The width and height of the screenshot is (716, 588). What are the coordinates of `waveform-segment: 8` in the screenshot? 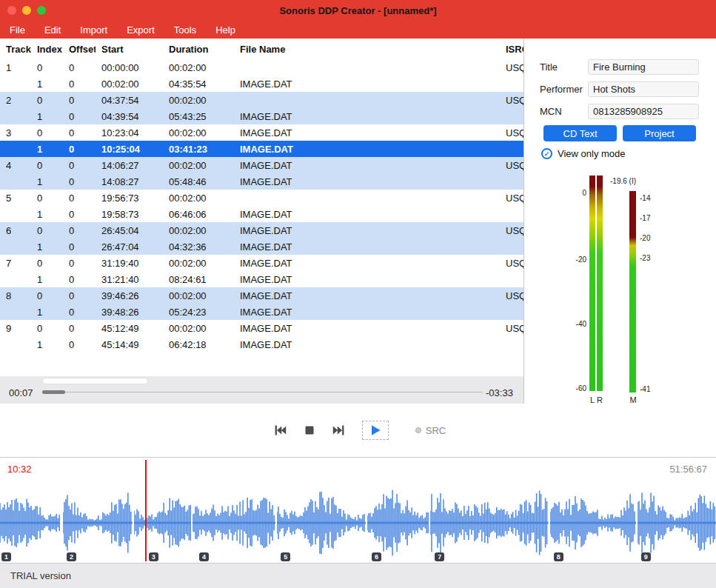 It's located at (593, 523).